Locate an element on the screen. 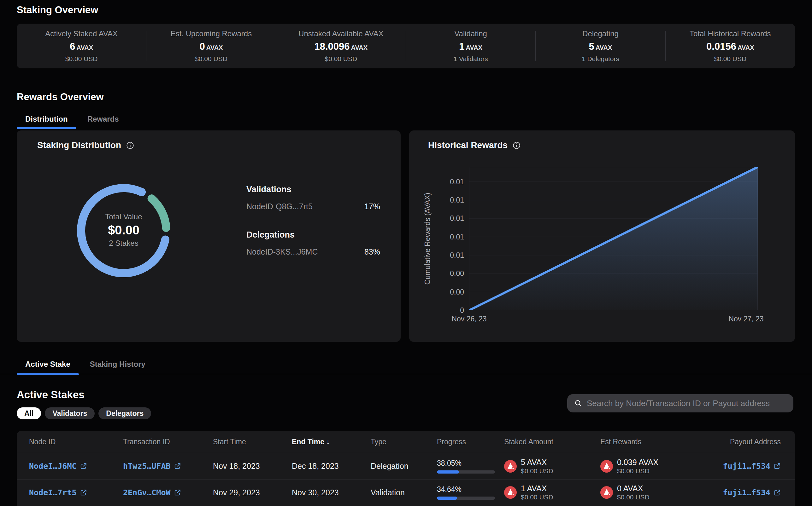  transaction-id-link: hTwz5…UFAB is located at coordinates (152, 466).